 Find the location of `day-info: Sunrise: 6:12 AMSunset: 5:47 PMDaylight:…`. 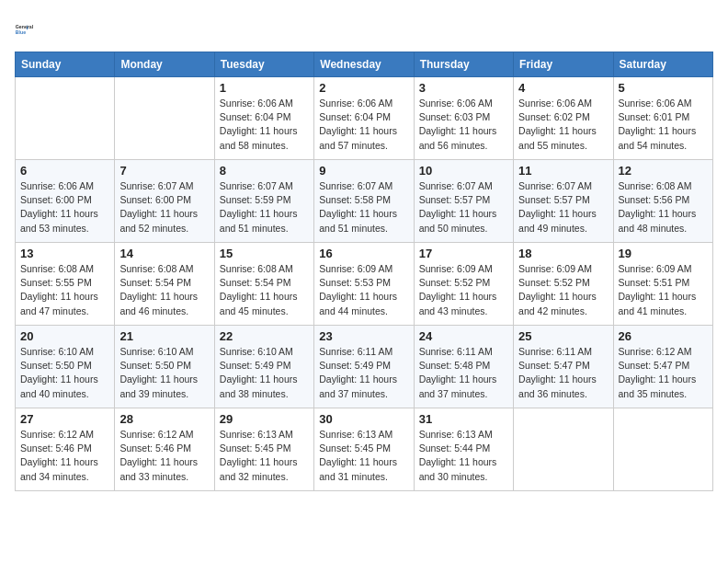

day-info: Sunrise: 6:12 AMSunset: 5:47 PMDaylight:… is located at coordinates (664, 373).